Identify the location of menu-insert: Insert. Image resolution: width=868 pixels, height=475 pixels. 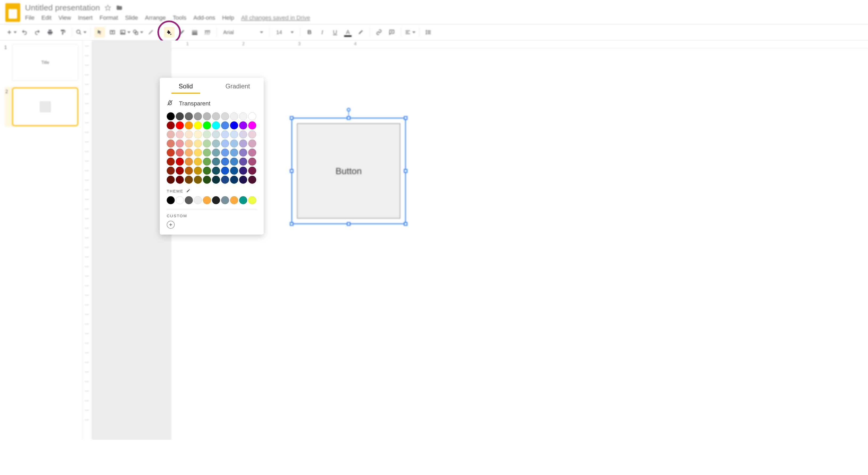
(86, 18).